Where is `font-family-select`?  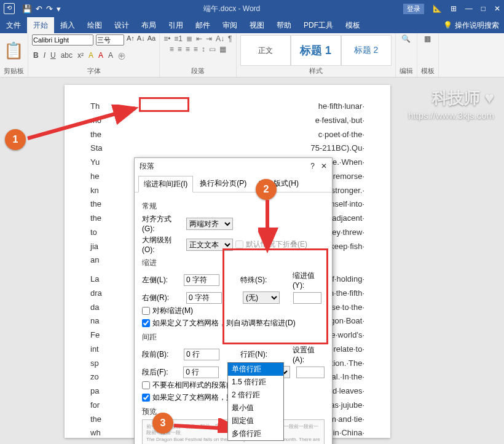 font-family-select is located at coordinates (63, 40).